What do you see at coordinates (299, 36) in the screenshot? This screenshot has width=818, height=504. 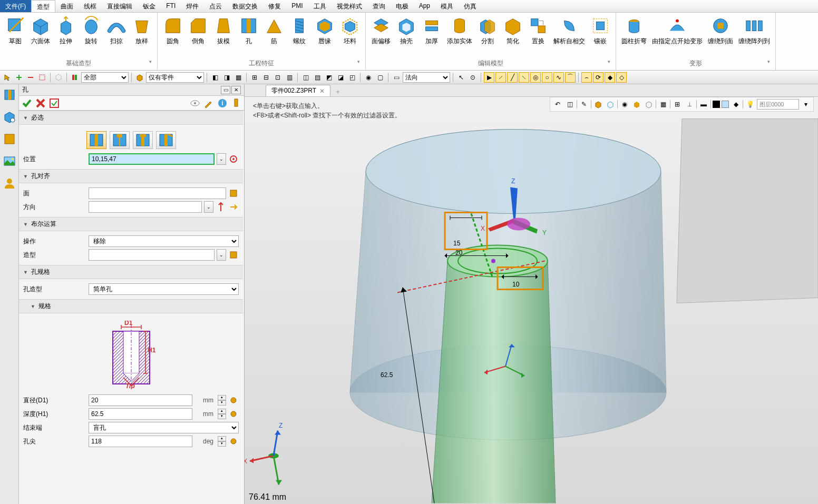 I see `ribbon-btn-thread: 螺纹` at bounding box center [299, 36].